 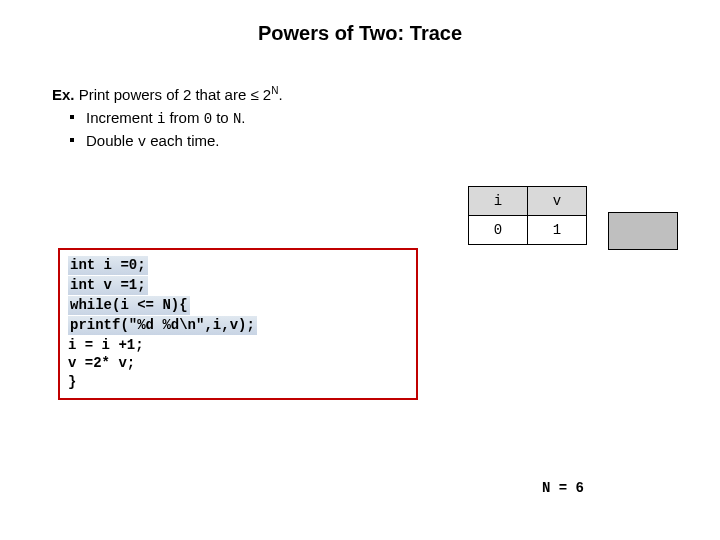 I want to click on content-block: Ex. Print powers of 2 that are ≤ 2N. Inc…, so click(x=360, y=118).